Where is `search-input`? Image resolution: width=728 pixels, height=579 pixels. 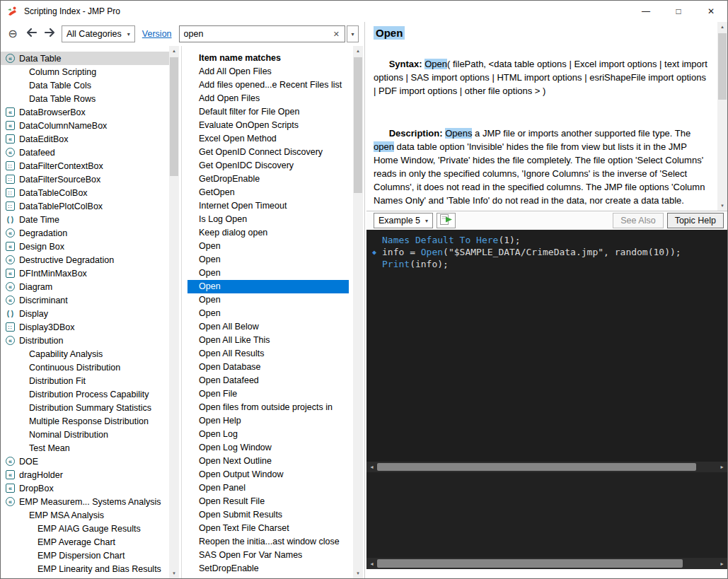 search-input is located at coordinates (258, 34).